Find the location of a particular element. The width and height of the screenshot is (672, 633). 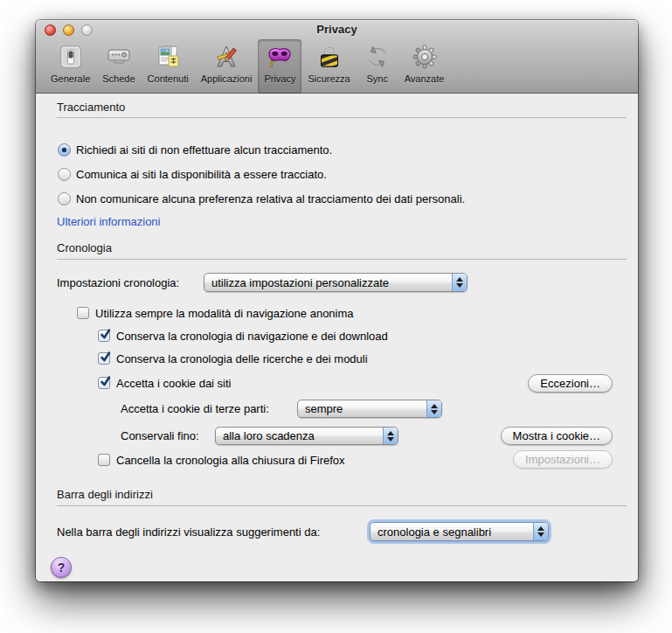

dropdown-value: sempre is located at coordinates (362, 409).